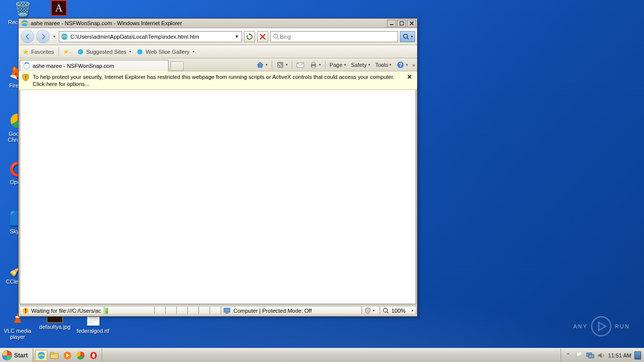 The image size is (644, 362). What do you see at coordinates (413, 65) in the screenshot?
I see `overflow-button: »` at bounding box center [413, 65].